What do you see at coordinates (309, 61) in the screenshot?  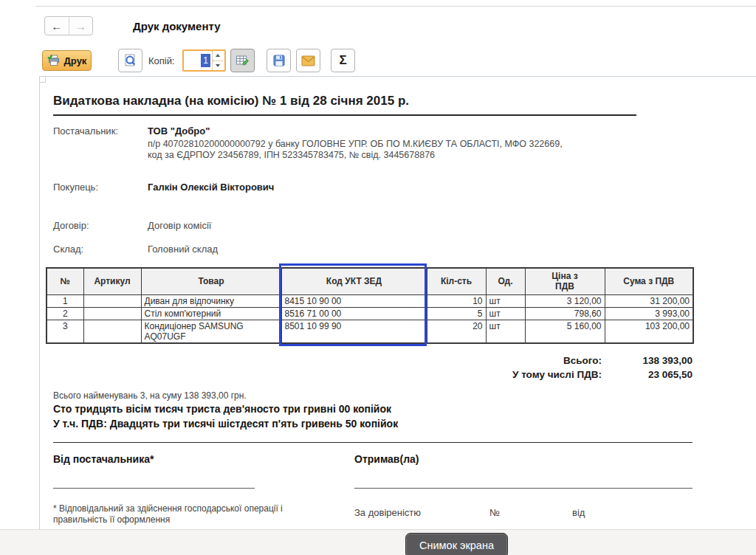 I see `email-icon` at bounding box center [309, 61].